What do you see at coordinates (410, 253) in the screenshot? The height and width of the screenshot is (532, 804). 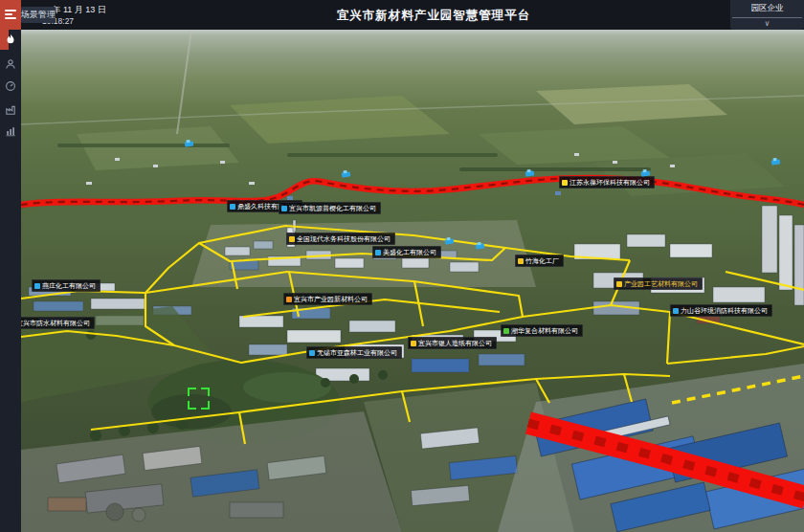 I see `company-label-text: 美盛化工有限公司` at bounding box center [410, 253].